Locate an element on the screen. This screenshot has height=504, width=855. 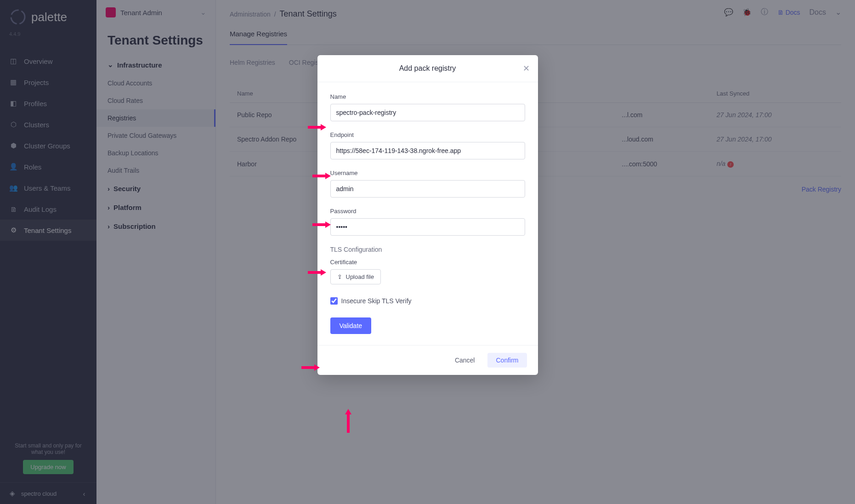
upload-icon: ⇪ is located at coordinates (340, 277).